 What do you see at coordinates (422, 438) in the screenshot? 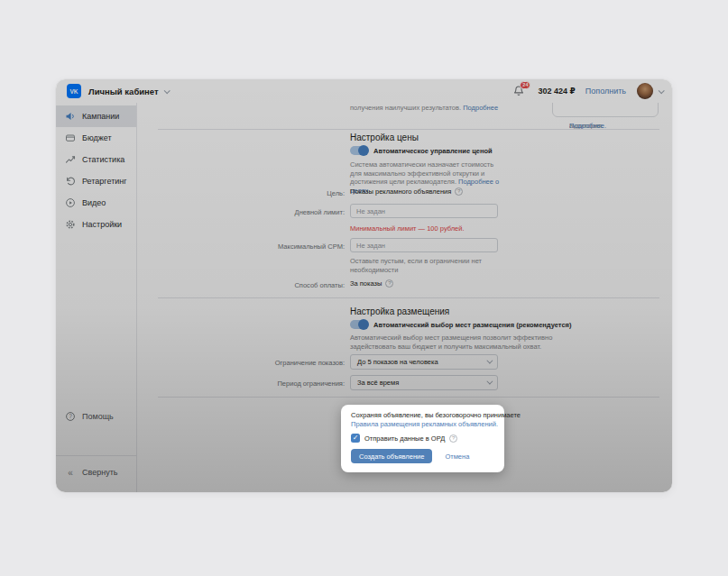
I see `create-ad-dialog: Сохраняя объявление, вы безоговорочно пр…` at bounding box center [422, 438].